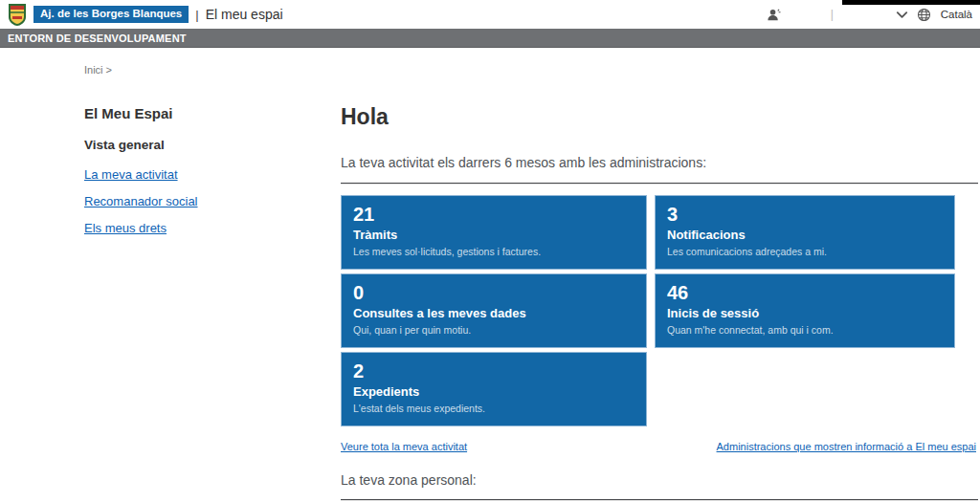 This screenshot has width=980, height=502. I want to click on sidebar-item-recomanador-social: Recomanador social, so click(199, 201).